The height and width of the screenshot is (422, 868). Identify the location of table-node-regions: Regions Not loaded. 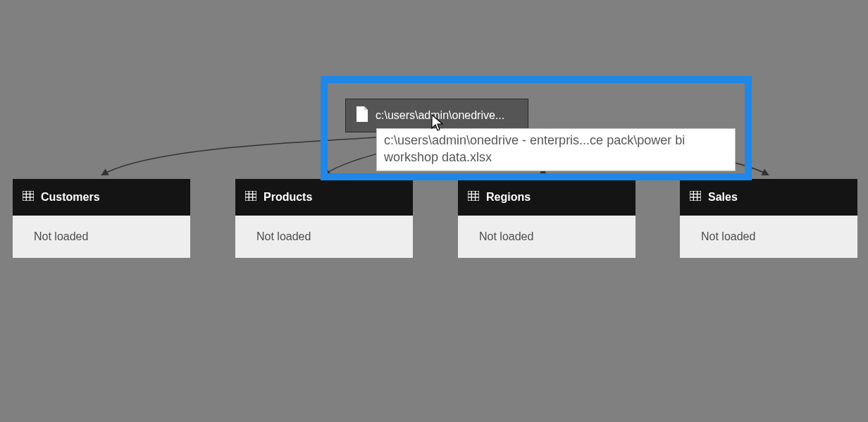
(547, 218).